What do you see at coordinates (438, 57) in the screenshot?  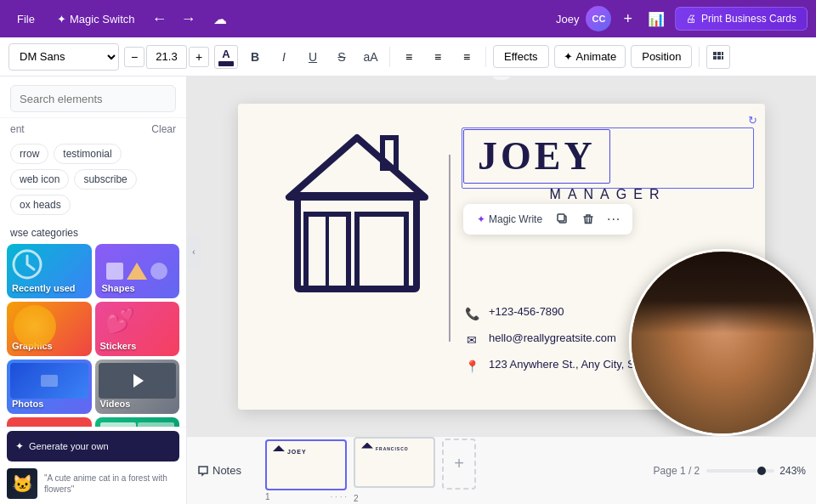 I see `align-center-button: ≡` at bounding box center [438, 57].